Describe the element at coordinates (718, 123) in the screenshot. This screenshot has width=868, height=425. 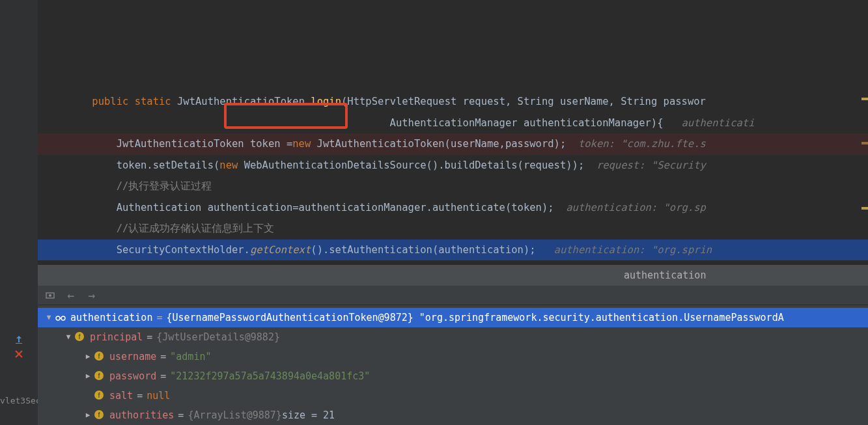
I see `code-token: authenticati` at that location.